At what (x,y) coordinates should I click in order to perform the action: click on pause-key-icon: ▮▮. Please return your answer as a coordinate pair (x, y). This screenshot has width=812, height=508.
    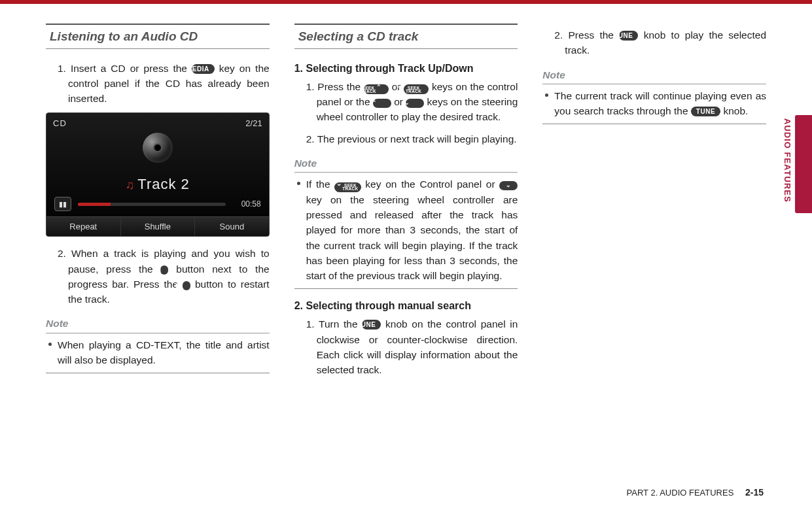
    Looking at the image, I should click on (164, 270).